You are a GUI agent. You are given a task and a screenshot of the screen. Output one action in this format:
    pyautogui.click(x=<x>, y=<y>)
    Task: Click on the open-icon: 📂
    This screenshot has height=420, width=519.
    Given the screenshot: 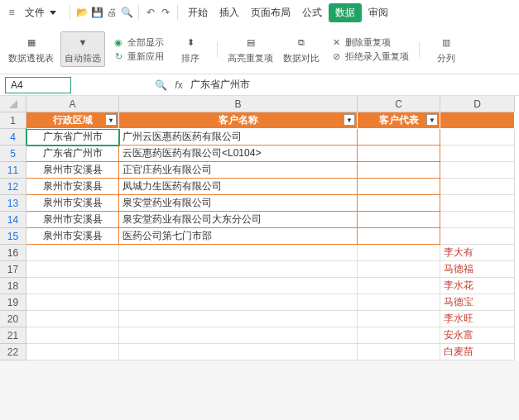 What is the action you would take?
    pyautogui.click(x=82, y=12)
    